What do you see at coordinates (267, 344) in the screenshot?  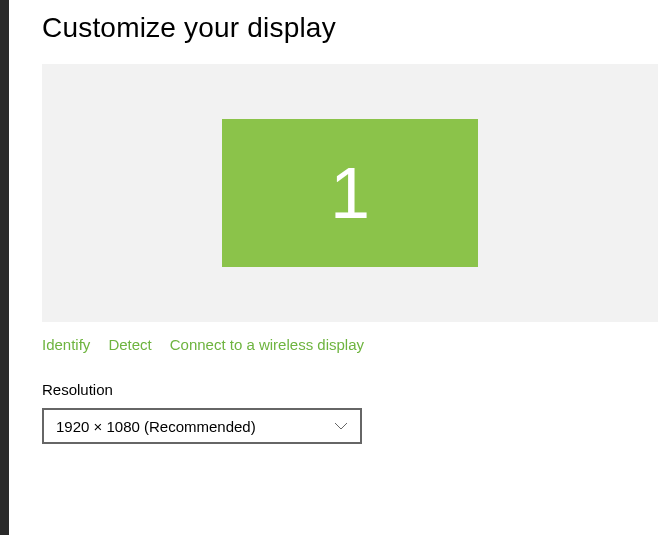 I see `connect-wireless-link: Connect to a wireless display` at bounding box center [267, 344].